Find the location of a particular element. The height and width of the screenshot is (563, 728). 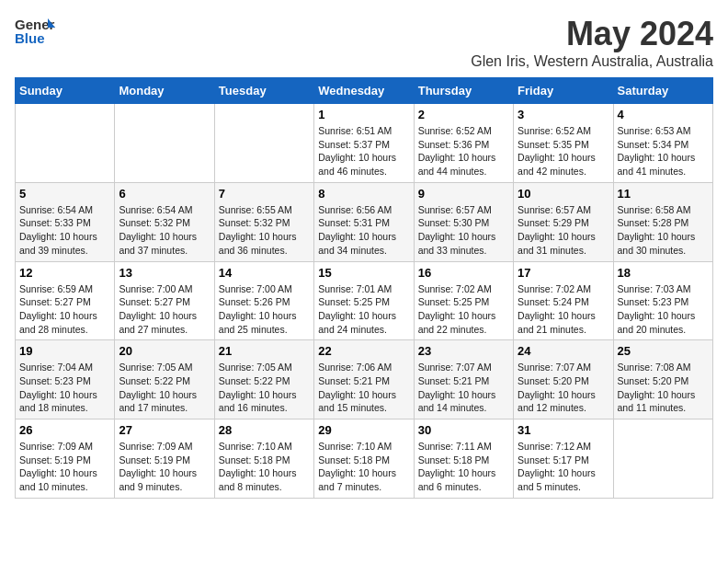

day-number: 6 is located at coordinates (164, 193).